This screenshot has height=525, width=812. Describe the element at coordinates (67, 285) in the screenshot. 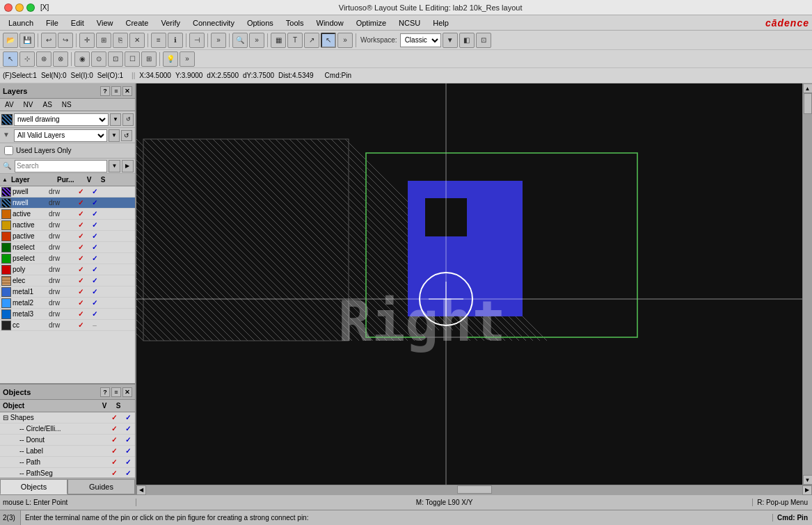

I see `layers-list: pwelldrw✓✓nwelldrw✓✓activedrw✓✓nactivedr…` at that location.